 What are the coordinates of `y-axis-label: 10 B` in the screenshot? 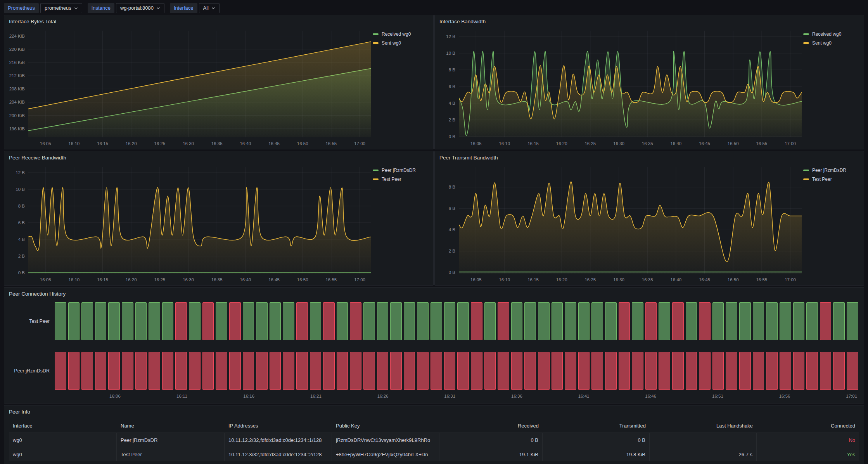 It's located at (20, 189).